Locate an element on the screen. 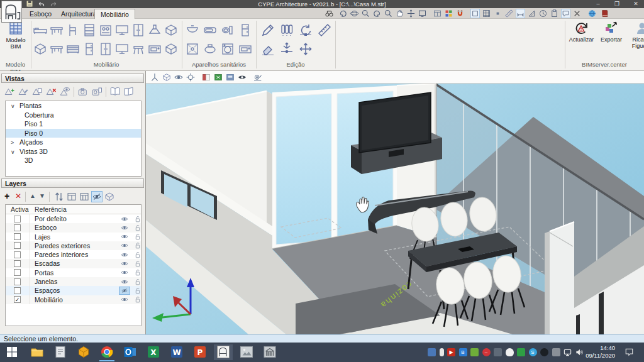  cype-structures-icon is located at coordinates (270, 352).